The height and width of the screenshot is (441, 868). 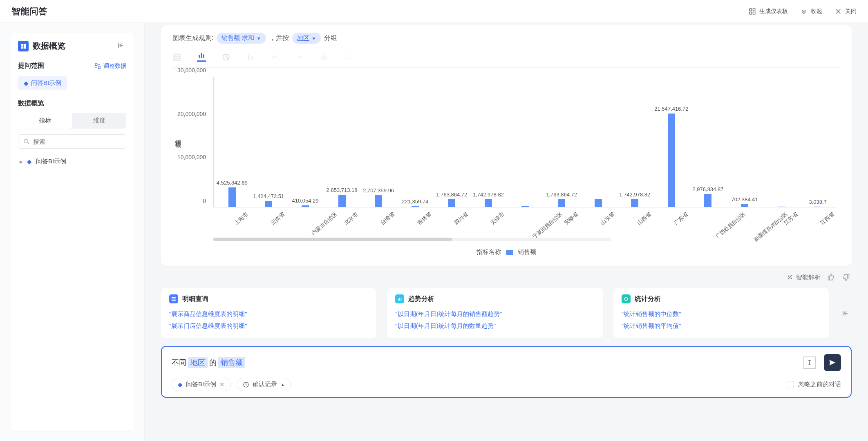 What do you see at coordinates (671, 160) in the screenshot?
I see `bar: 21,547,416.72` at bounding box center [671, 160].